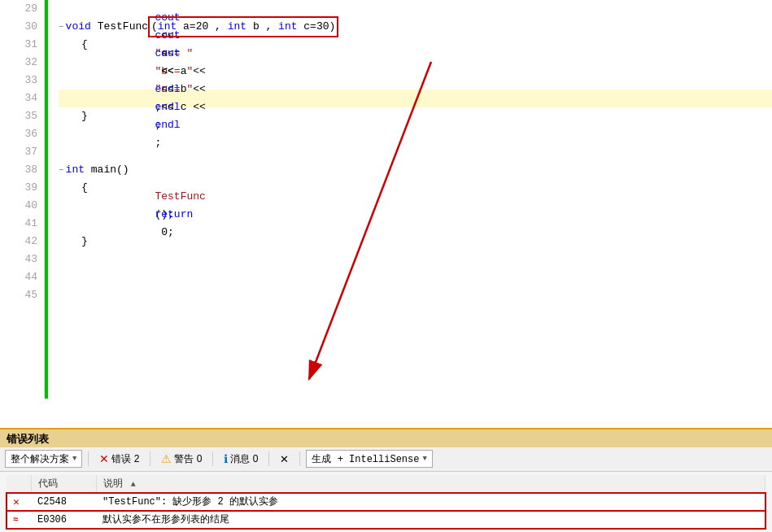 This screenshot has height=532, width=772. What do you see at coordinates (415, 98) in the screenshot?
I see `code-line-34: cout << "c = " << c << endl ;` at bounding box center [415, 98].